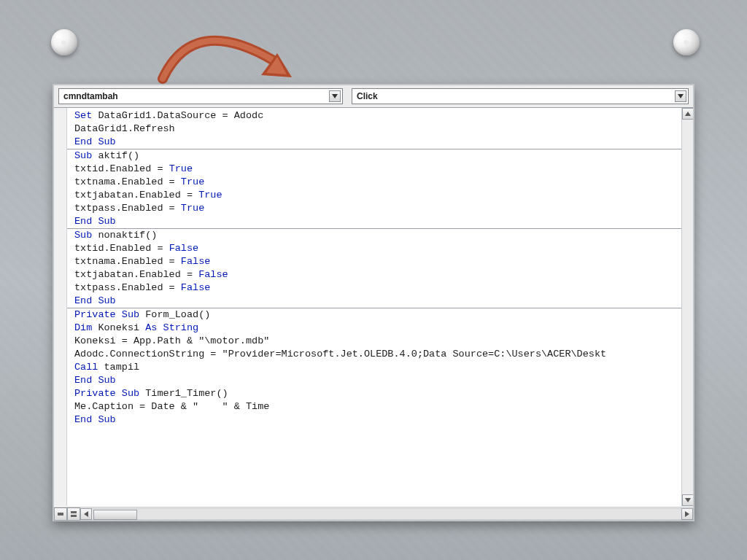 The width and height of the screenshot is (747, 560). What do you see at coordinates (687, 514) in the screenshot?
I see `scroll-right-icon` at bounding box center [687, 514].